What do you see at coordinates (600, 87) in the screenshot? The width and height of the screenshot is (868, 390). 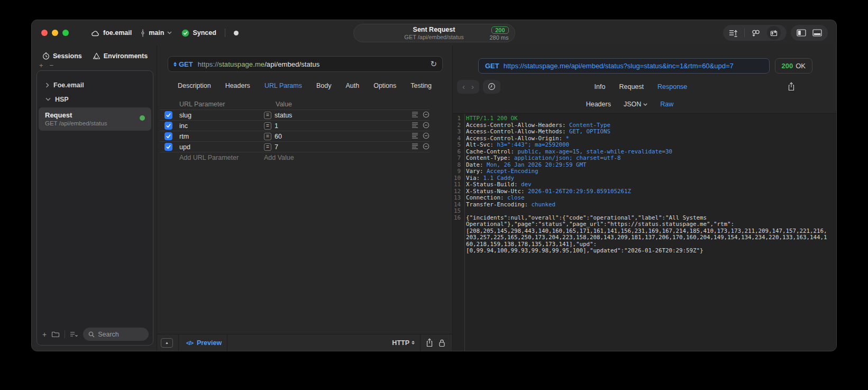 I see `tab-info: Info` at bounding box center [600, 87].